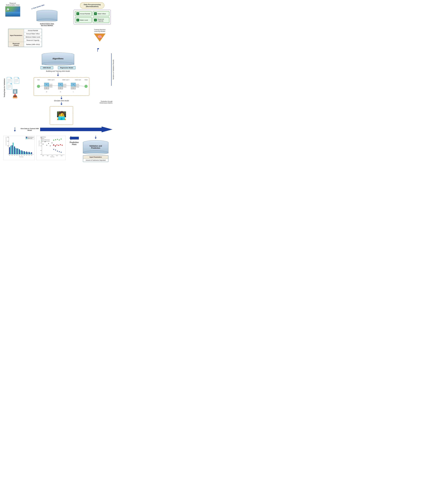 The image size is (426, 504). Describe the element at coordinates (16, 44) in the screenshot. I see `reservoir-years-header: Reservoir (Years)` at that location.